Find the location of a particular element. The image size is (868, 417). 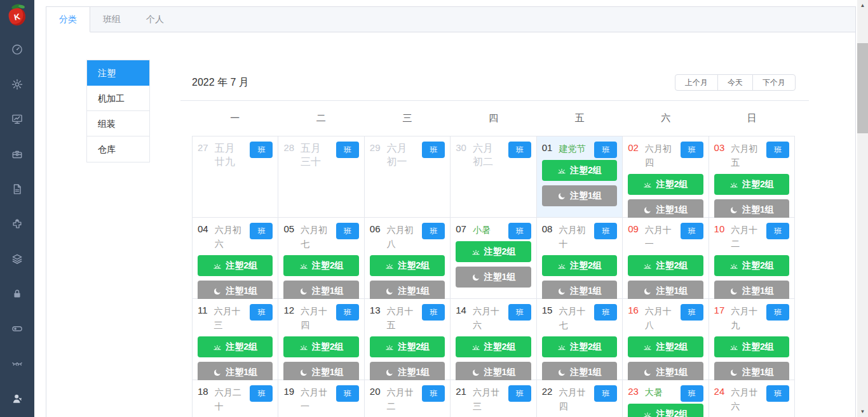

next-month-button: 下个月 is located at coordinates (774, 83).